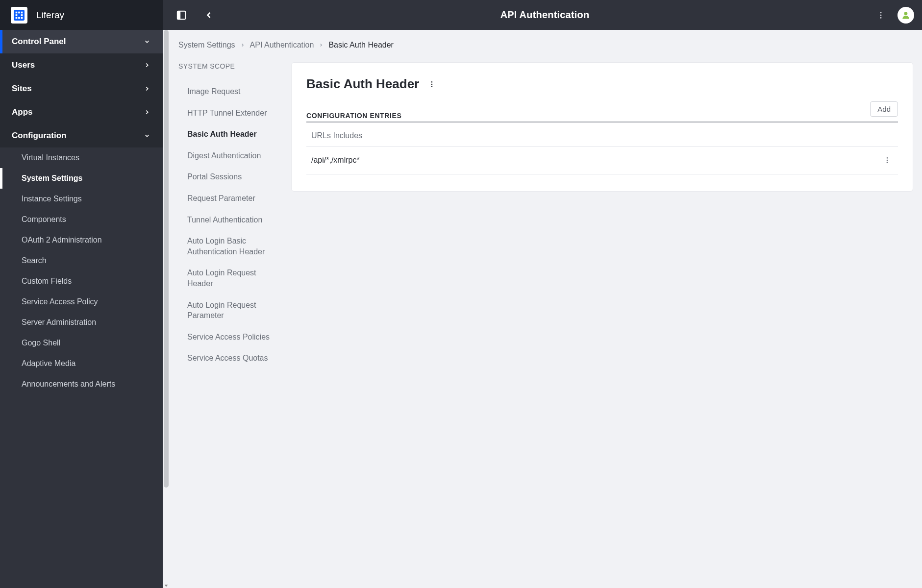 The height and width of the screenshot is (588, 922). I want to click on sidebar-item-gogo-shell: Gogo Shell, so click(81, 343).